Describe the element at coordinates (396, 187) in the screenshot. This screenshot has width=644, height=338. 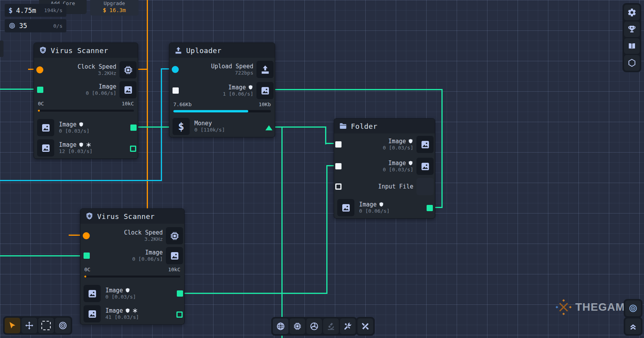
I see `input-label: Input File` at that location.